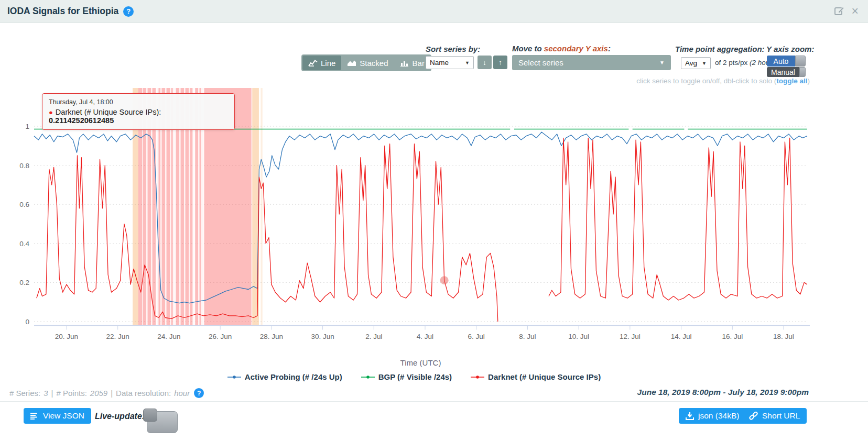 This screenshot has width=868, height=441. I want to click on y-zoom-auto-knob, so click(800, 61).